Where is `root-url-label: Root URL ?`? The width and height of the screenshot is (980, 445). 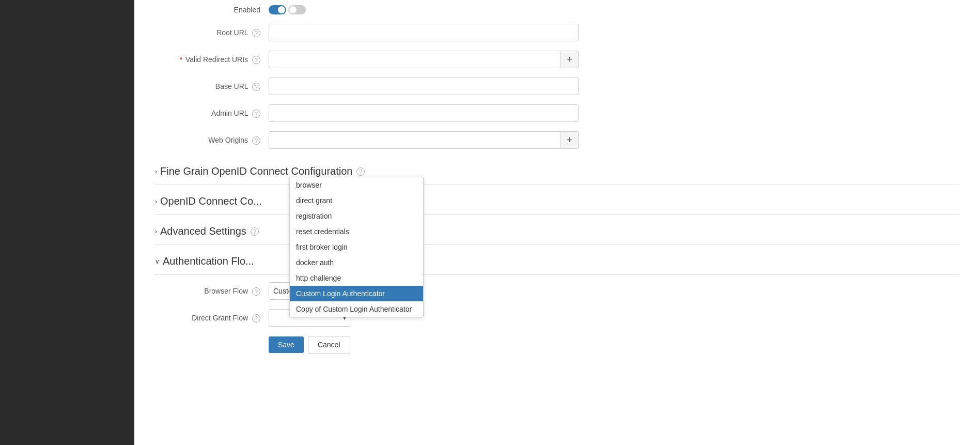 root-url-label: Root URL ? is located at coordinates (212, 33).